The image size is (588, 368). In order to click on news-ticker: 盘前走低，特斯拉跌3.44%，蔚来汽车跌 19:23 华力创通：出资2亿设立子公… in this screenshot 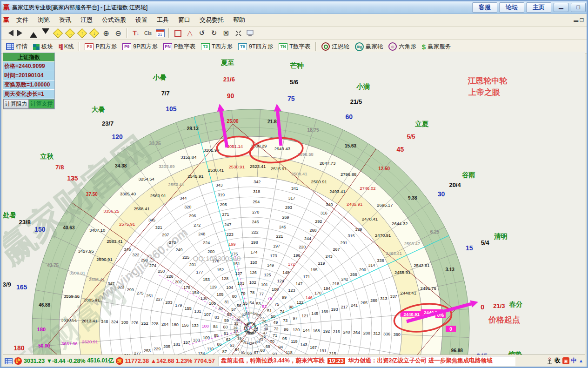, I will do `click(367, 361)`.